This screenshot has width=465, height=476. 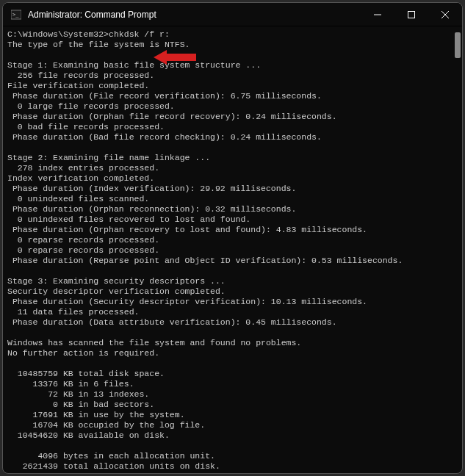 I want to click on output-line: Phase duration (Reparse point and Object…, so click(x=205, y=260).